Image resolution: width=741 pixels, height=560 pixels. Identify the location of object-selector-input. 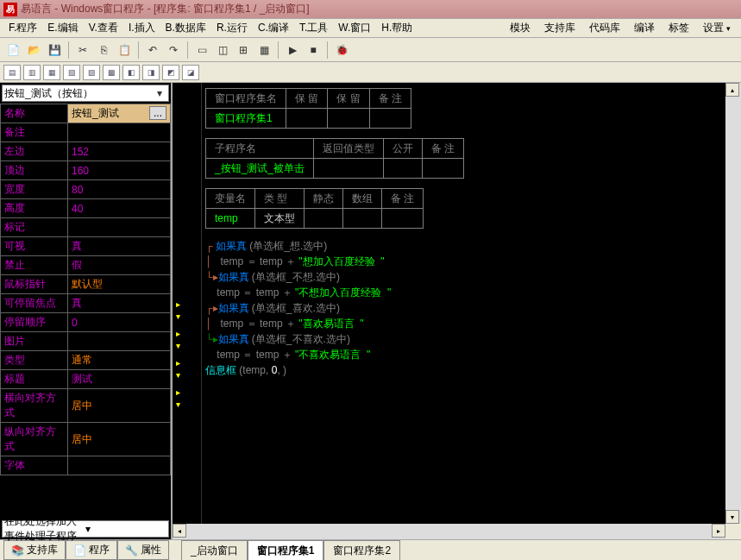
(78, 93).